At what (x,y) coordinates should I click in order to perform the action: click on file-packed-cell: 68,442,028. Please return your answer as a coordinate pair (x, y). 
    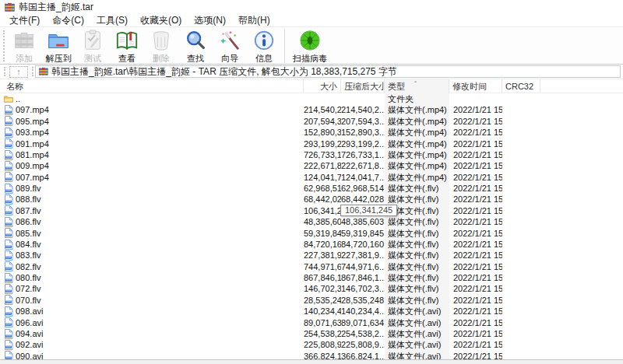
    Looking at the image, I should click on (363, 199).